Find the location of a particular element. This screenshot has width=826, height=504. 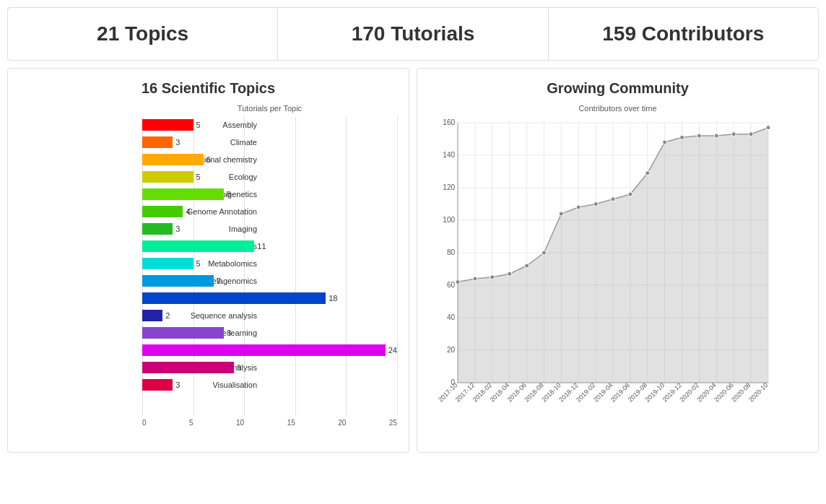

bar-row: Genome Annotation4 is located at coordinates (270, 212).